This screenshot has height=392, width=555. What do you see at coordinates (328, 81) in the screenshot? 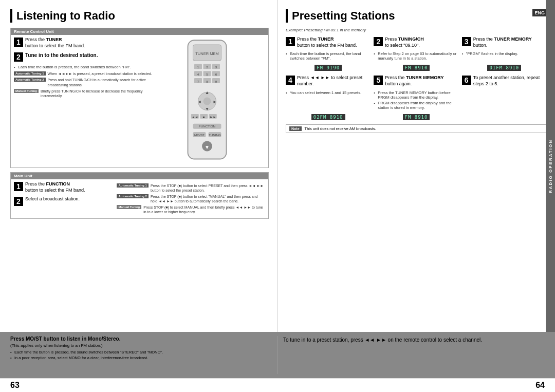
I see `right-step-4-inner: 4 Press ◄◄ ►► to select preset number.` at bounding box center [328, 81].